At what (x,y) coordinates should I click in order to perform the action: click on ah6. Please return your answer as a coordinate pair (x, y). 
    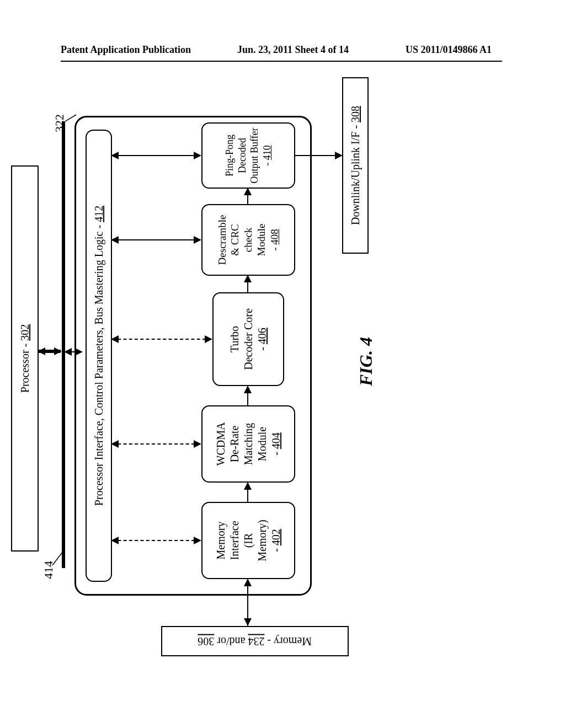
    Looking at the image, I should click on (209, 339).